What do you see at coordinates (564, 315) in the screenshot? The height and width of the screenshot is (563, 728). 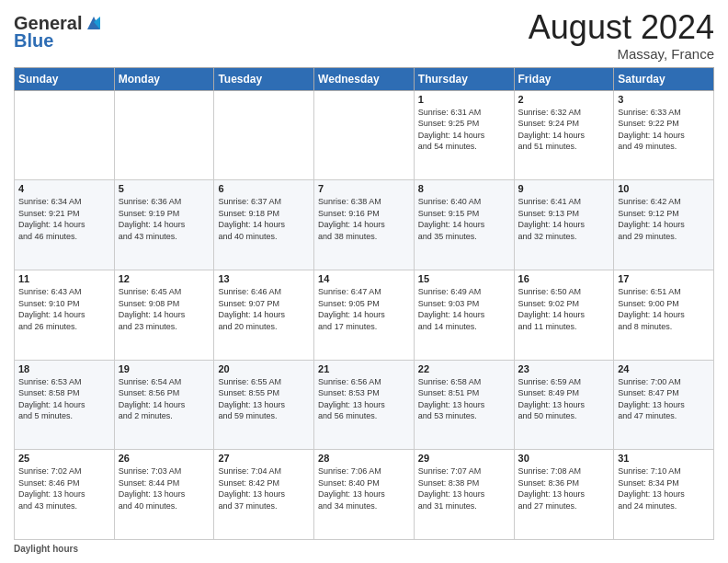 I see `cell-w2-d5: 16Sunrise: 6:50 AM Sunset: 9:02 PM Dayli…` at bounding box center [564, 315].